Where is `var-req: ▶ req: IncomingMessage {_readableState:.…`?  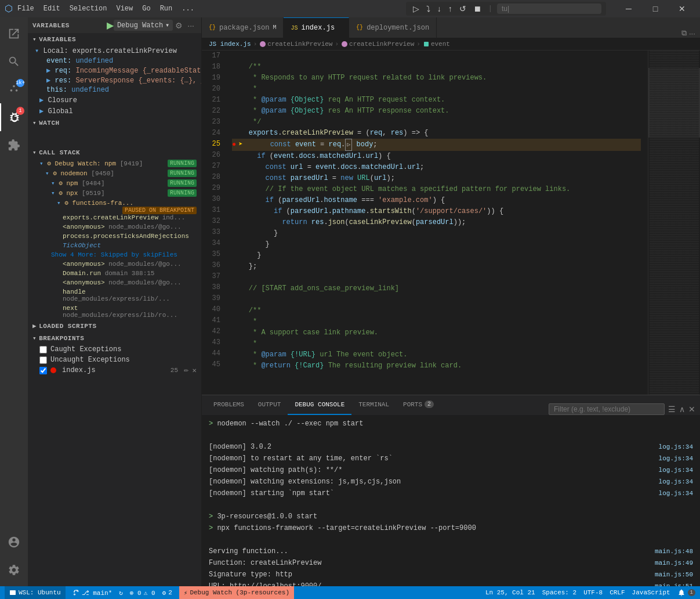
var-req: ▶ req: IncomingMessage {_readableState:.… is located at coordinates (115, 71).